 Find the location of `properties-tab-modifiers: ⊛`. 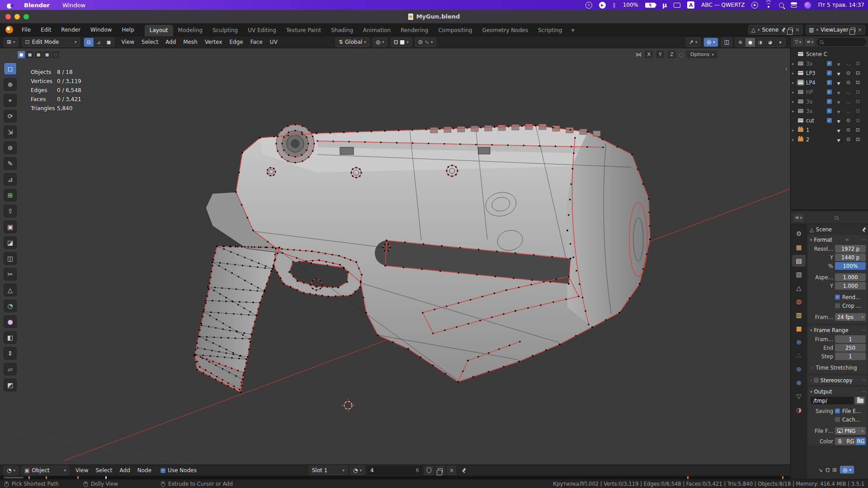

properties-tab-modifiers: ⊛ is located at coordinates (799, 342).